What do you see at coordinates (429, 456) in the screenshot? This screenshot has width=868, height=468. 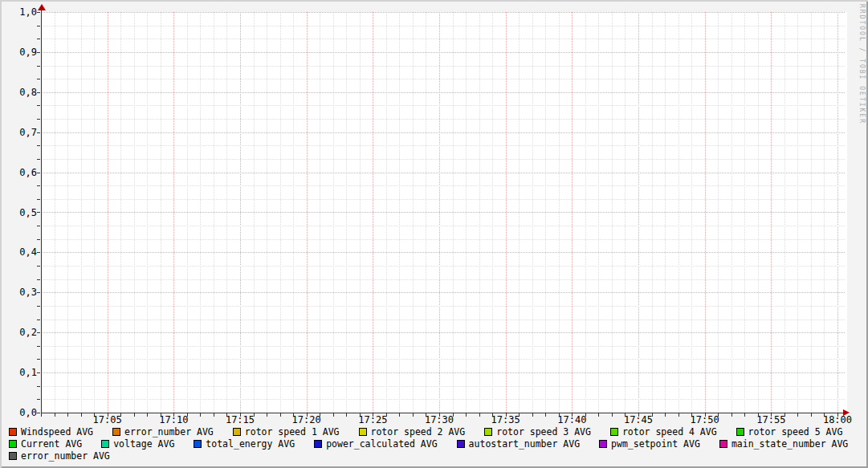 I see `legend-row: error_number AVG` at bounding box center [429, 456].